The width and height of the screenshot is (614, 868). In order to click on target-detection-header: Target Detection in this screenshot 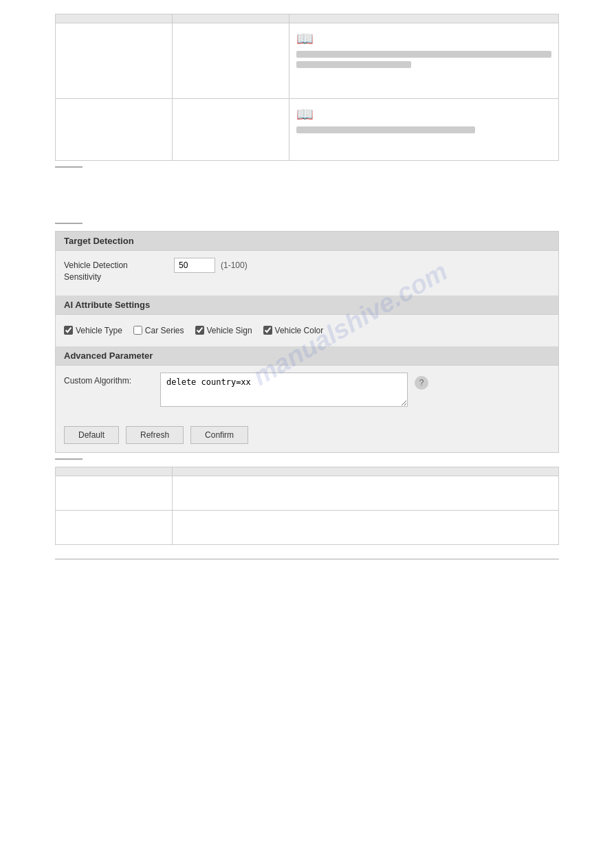, I will do `click(307, 241)`.